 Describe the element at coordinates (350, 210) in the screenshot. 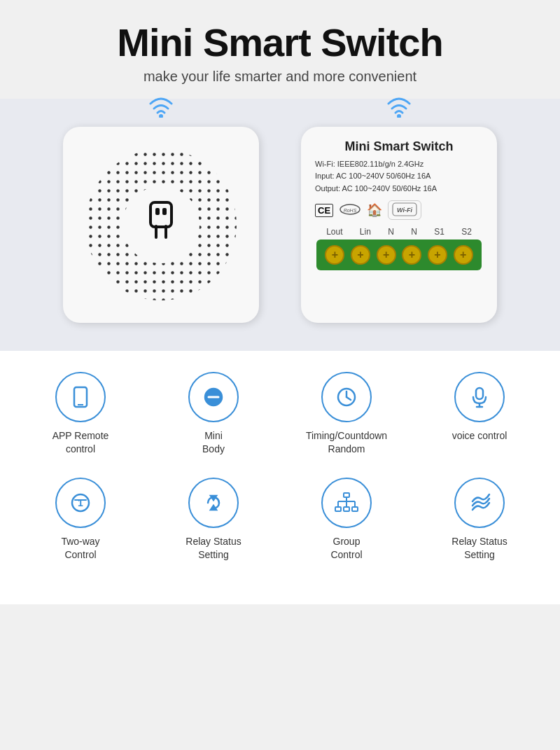

I see `rohs-badge: RoHS` at that location.